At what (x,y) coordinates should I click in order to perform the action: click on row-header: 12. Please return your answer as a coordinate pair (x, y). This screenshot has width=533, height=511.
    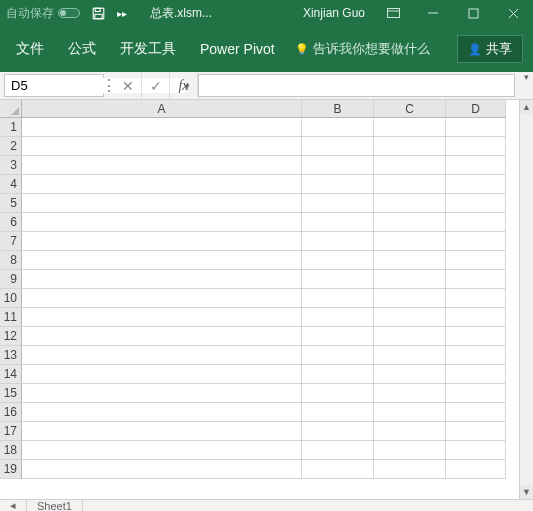
    Looking at the image, I should click on (11, 336).